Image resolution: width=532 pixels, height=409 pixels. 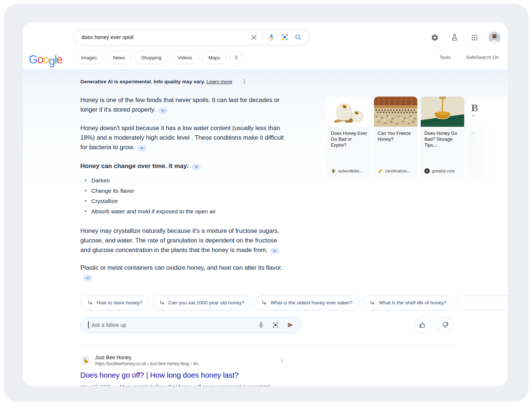 What do you see at coordinates (488, 152) in the screenshot?
I see `source-card-body: H r` at bounding box center [488, 152].